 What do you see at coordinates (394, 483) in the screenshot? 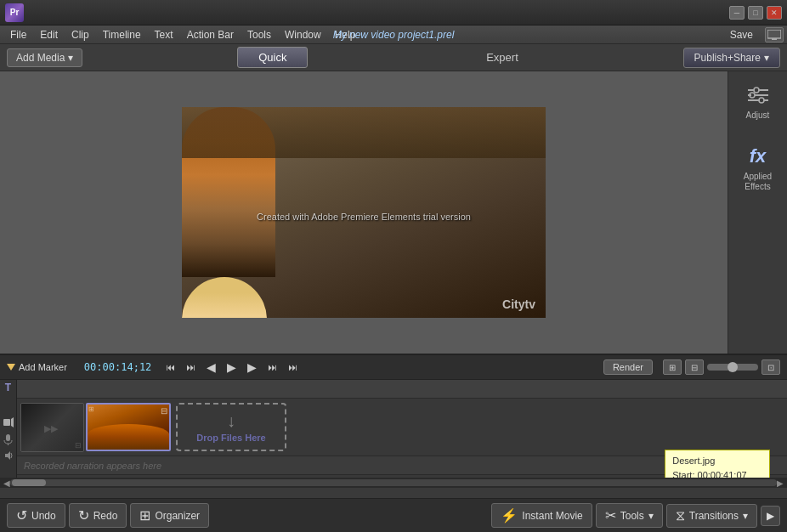
I see `scroll-track` at bounding box center [394, 483].